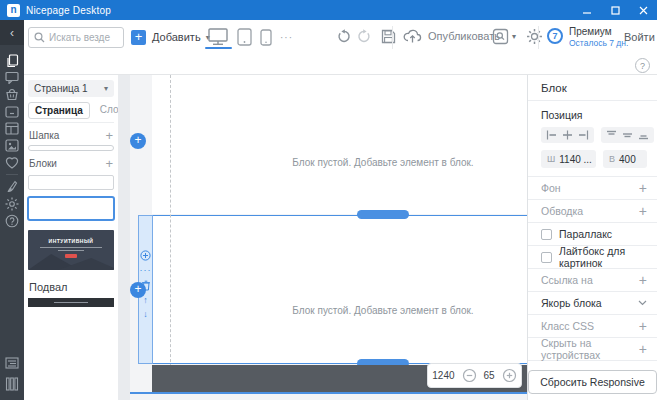 Image resolution: width=657 pixels, height=400 pixels. I want to click on size-fields: Ш 1140 ... В 400, so click(592, 160).